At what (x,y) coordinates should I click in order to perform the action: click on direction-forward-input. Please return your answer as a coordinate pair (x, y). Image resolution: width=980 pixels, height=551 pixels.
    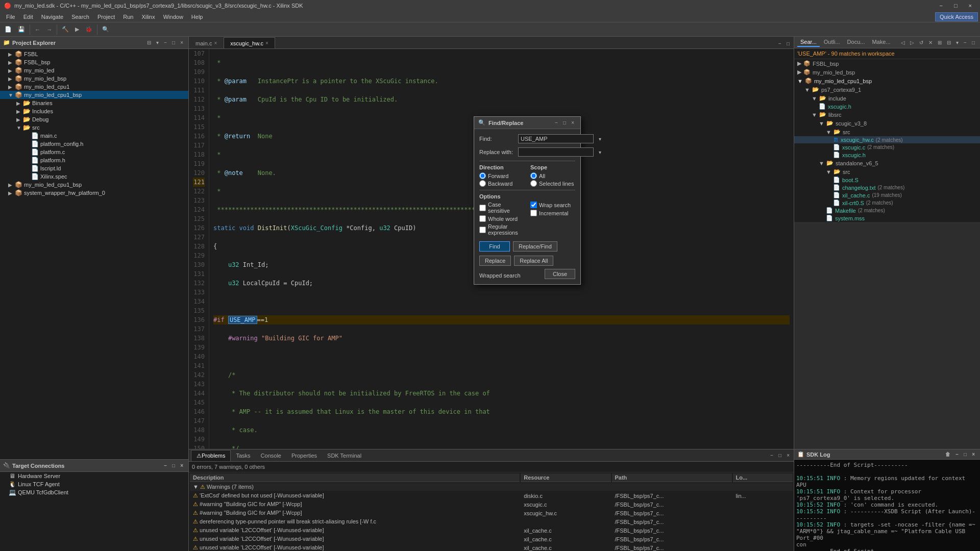
    Looking at the image, I should click on (483, 176).